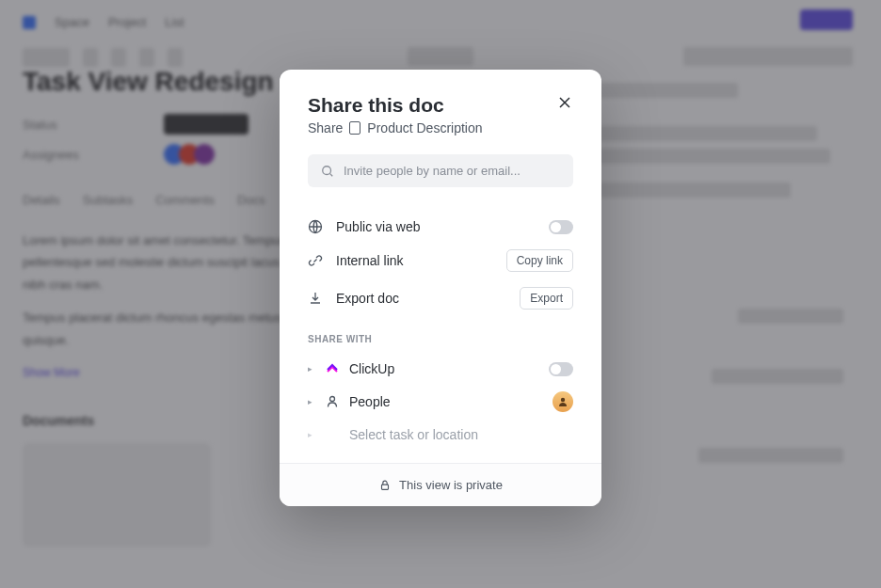 The width and height of the screenshot is (881, 588). Describe the element at coordinates (332, 369) in the screenshot. I see `clickup-icon` at that location.